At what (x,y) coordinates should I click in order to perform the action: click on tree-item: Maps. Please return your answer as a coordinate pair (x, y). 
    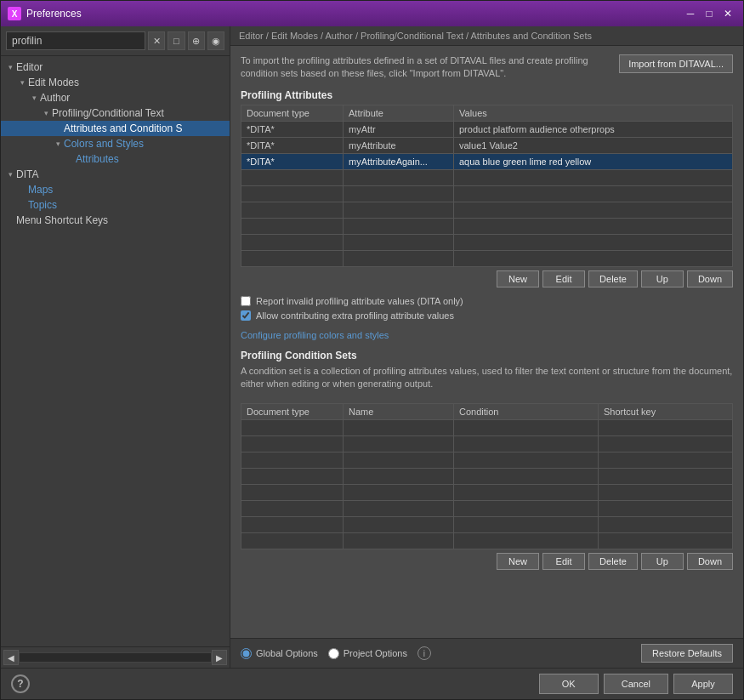
    Looking at the image, I should click on (116, 190).